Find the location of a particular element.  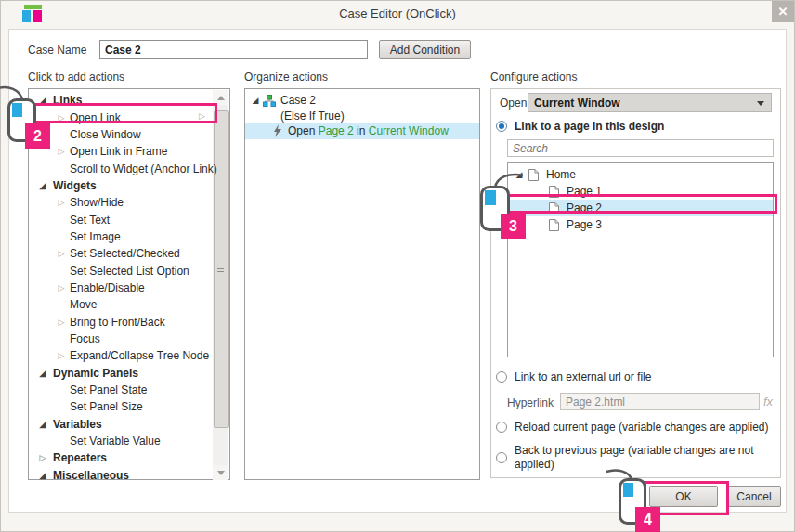

action-category-variables: ◢Variables is located at coordinates (121, 424).